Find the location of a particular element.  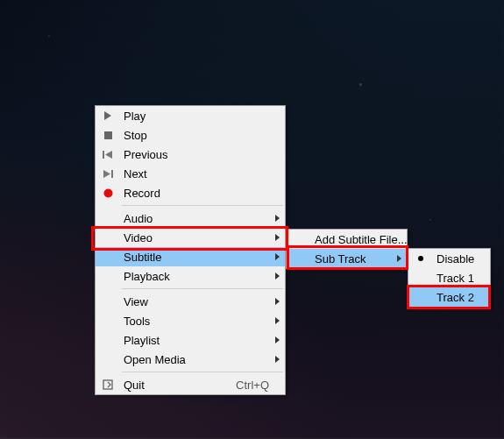

menu-item-tools: Tools is located at coordinates (190, 321).